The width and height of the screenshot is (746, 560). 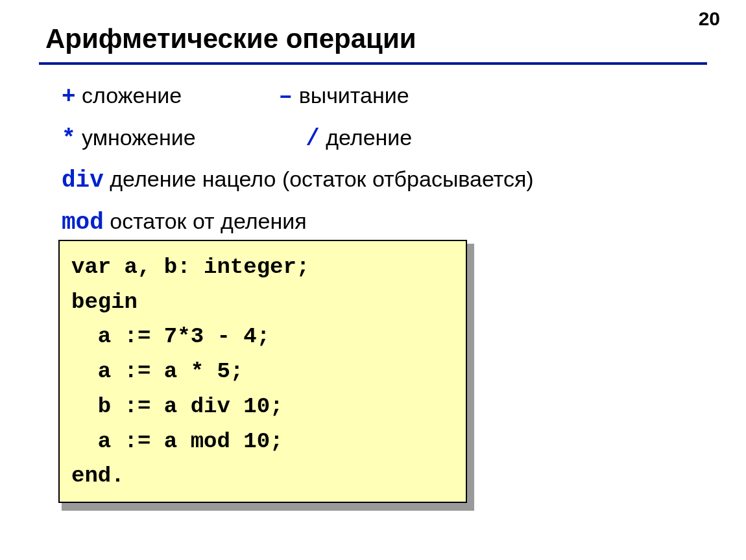 What do you see at coordinates (319, 179) in the screenshot?
I see `div-keyword-label: деление нацело (остаток отбрасывается)` at bounding box center [319, 179].